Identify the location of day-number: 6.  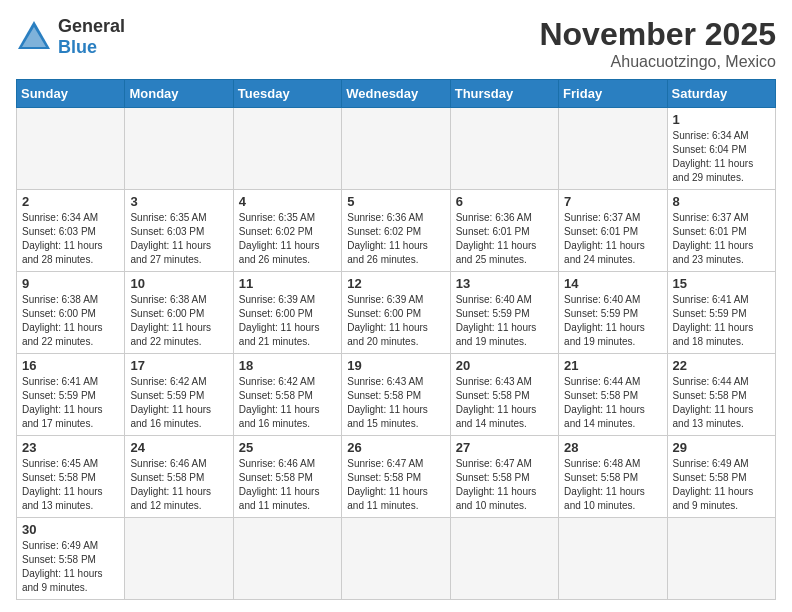
(504, 202).